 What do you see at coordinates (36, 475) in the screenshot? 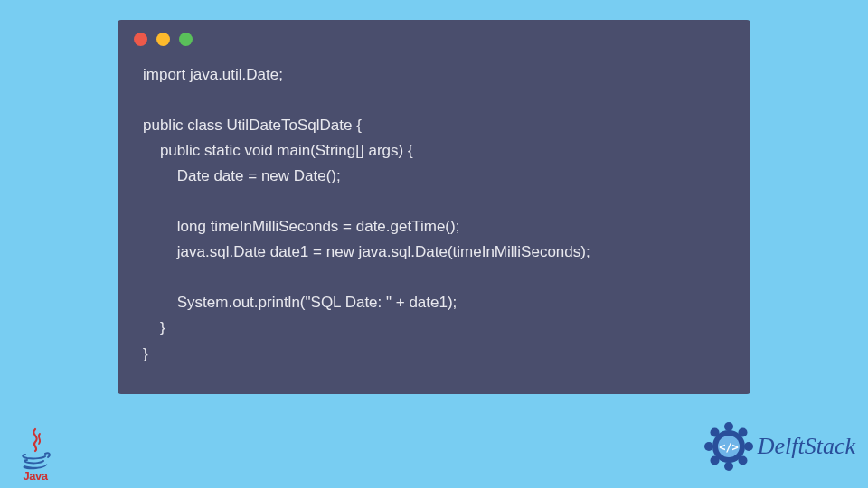
I see `java-logo-label: Java` at bounding box center [36, 475].